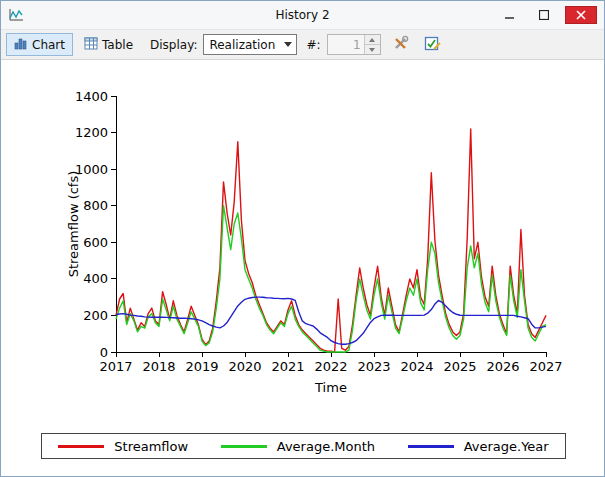 Image resolution: width=605 pixels, height=477 pixels. Describe the element at coordinates (432, 44) in the screenshot. I see `plot-settings-button` at that location.